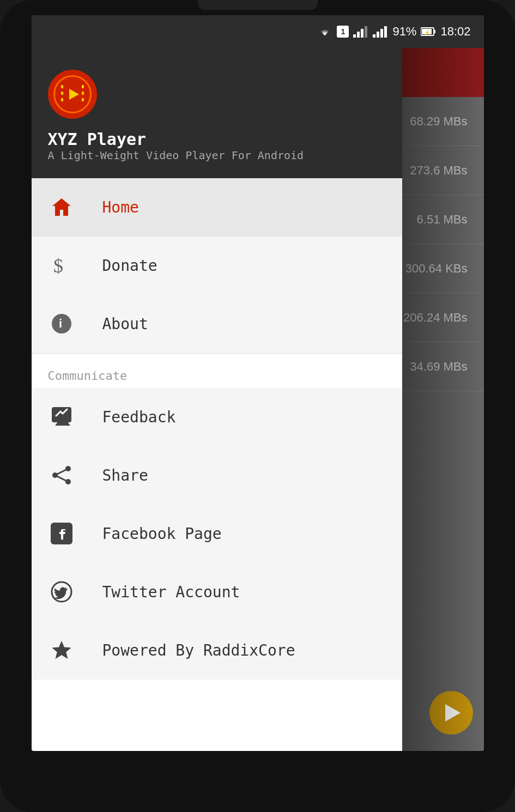 This screenshot has height=812, width=515. I want to click on donate-label: Donate, so click(130, 266).